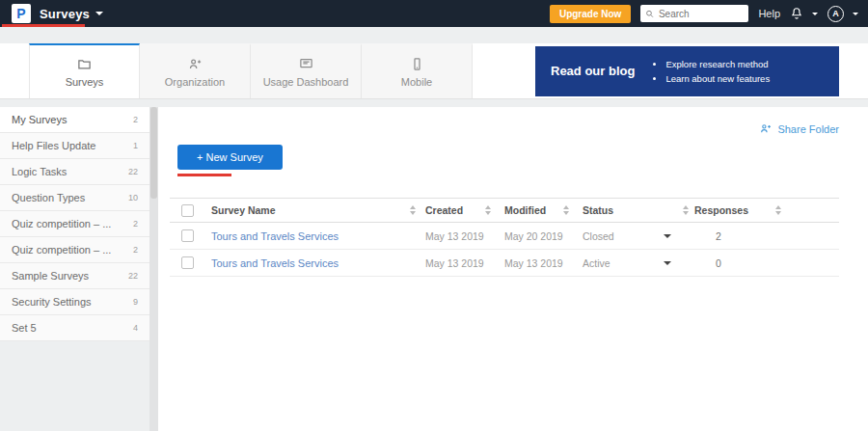 The height and width of the screenshot is (431, 868). Describe the element at coordinates (65, 13) in the screenshot. I see `app-title: Surveys` at that location.